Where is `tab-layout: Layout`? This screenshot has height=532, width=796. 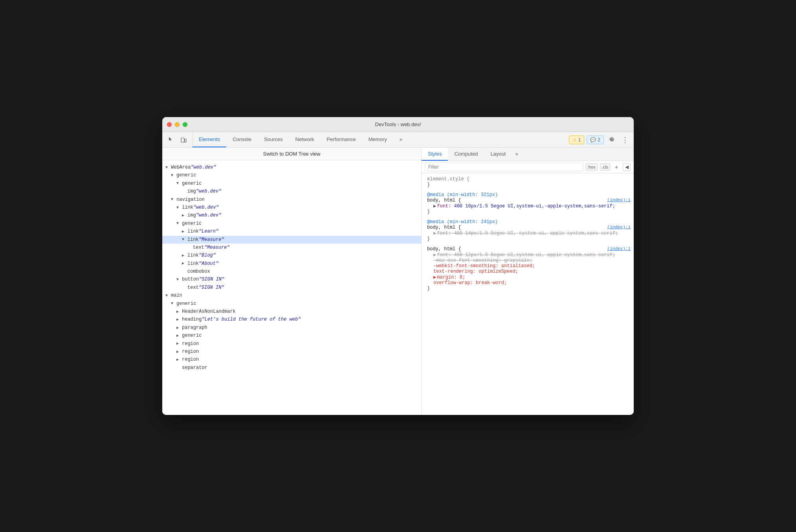
tab-layout: Layout is located at coordinates (498, 154).